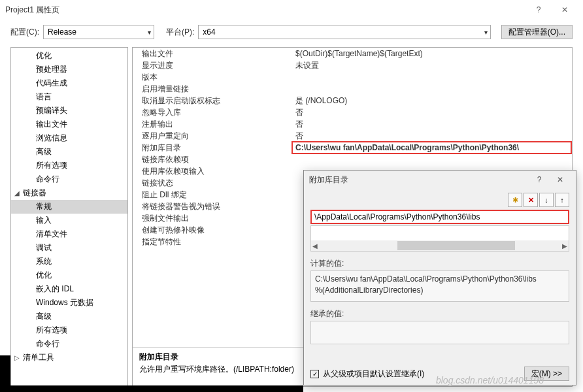  I want to click on tree-item: 系统, so click(69, 261).